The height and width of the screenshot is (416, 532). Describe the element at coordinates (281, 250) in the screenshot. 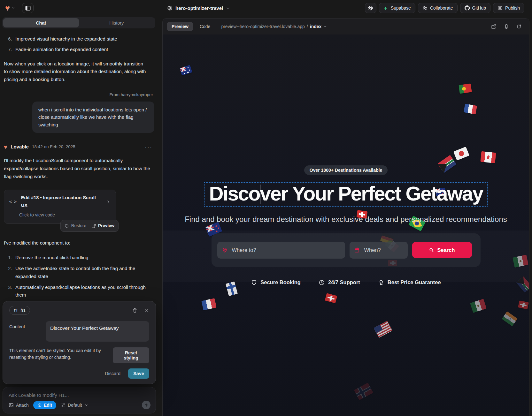

I see `where-to-input: Where to?` at that location.